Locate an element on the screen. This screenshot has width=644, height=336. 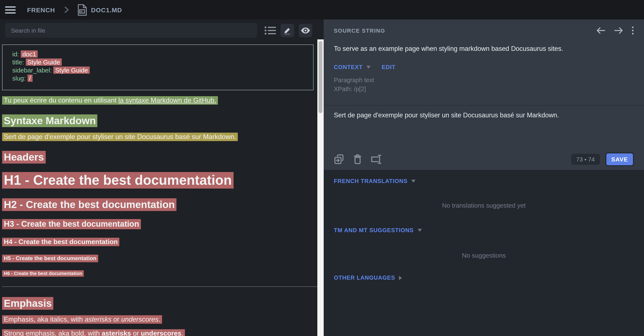
scrollbar-thumb is located at coordinates (320, 77).